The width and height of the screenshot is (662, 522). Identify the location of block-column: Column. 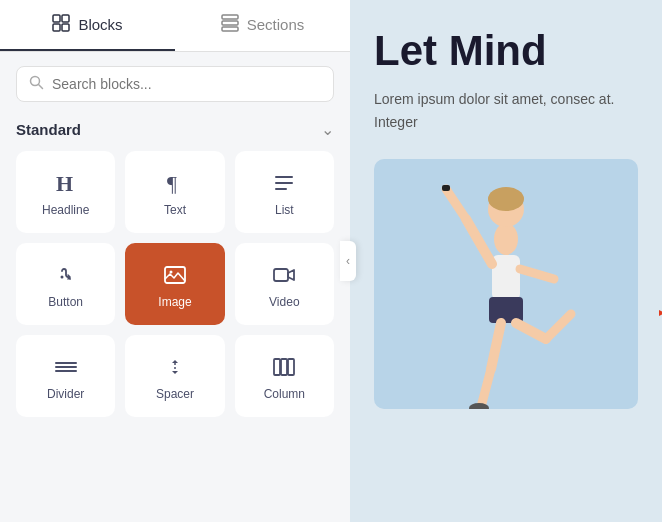
(284, 376).